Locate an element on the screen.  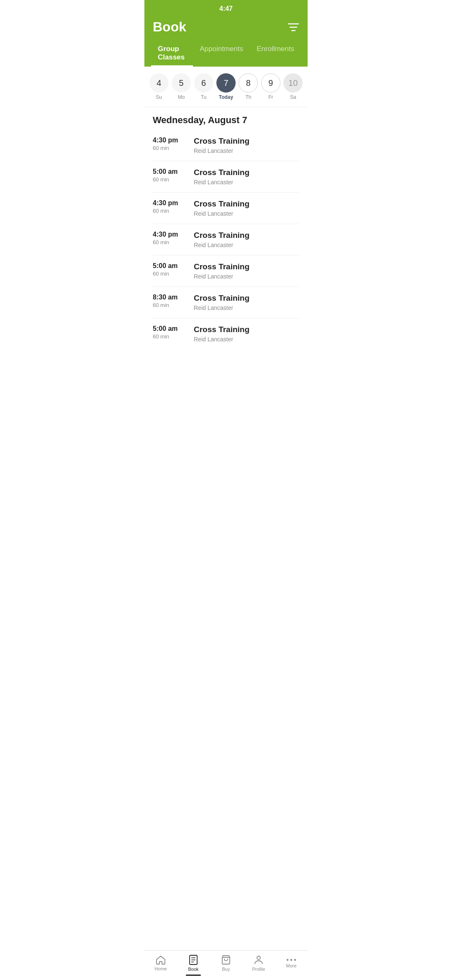
class-info-5: Cross Training Reid Lancaster is located at coordinates (245, 302).